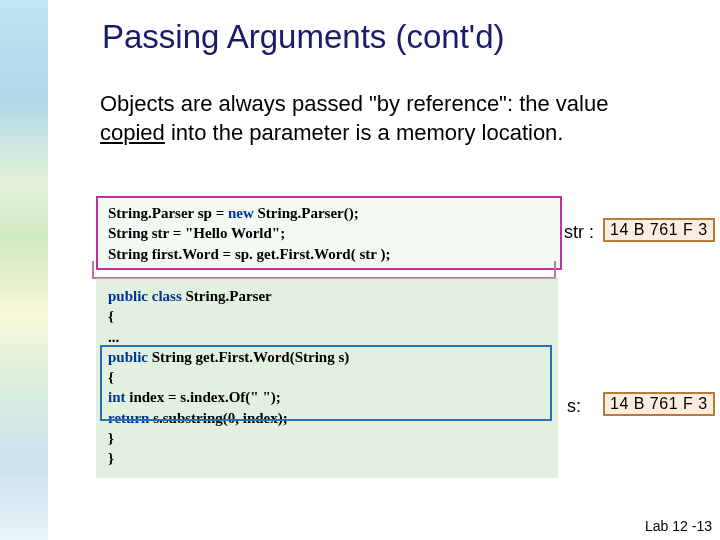 The height and width of the screenshot is (540, 720). Describe the element at coordinates (132, 132) in the screenshot. I see `body-text-underlined: copied` at that location.